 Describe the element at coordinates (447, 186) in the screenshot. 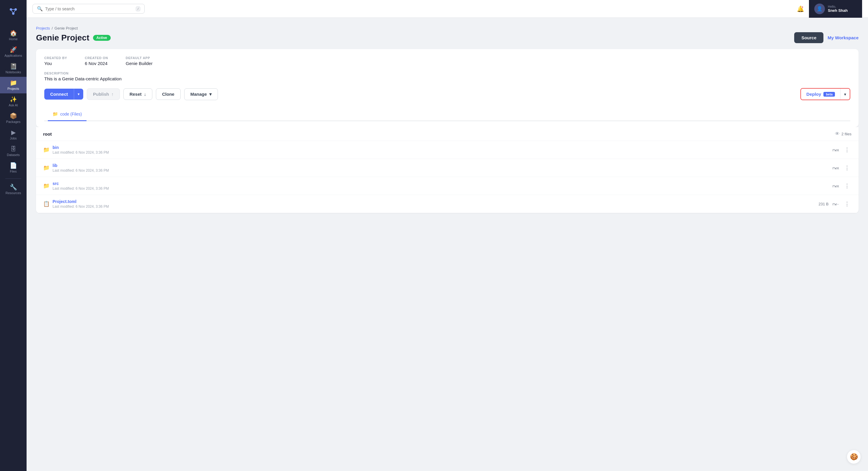

I see `file-row: 📁 src Last modified: 6 Nov 2024, 3:36 PM…` at that location.